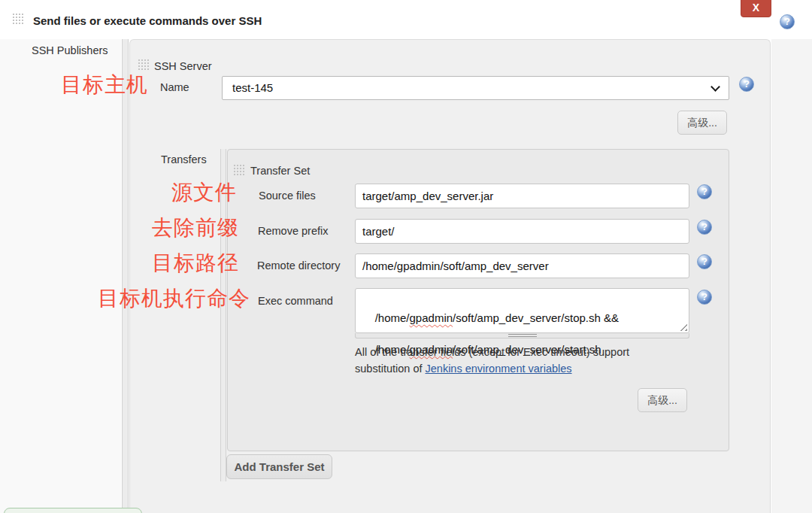 The height and width of the screenshot is (513, 812). What do you see at coordinates (298, 266) in the screenshot?
I see `remote-directory-label: Remote directory` at bounding box center [298, 266].